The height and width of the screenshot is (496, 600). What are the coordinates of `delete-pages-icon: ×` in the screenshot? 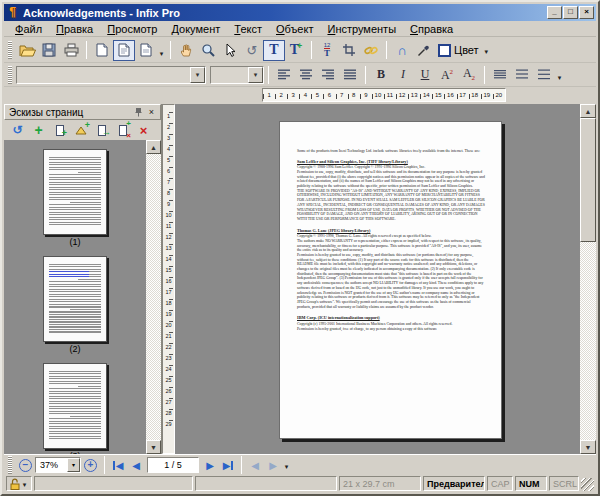 It's located at (144, 130).